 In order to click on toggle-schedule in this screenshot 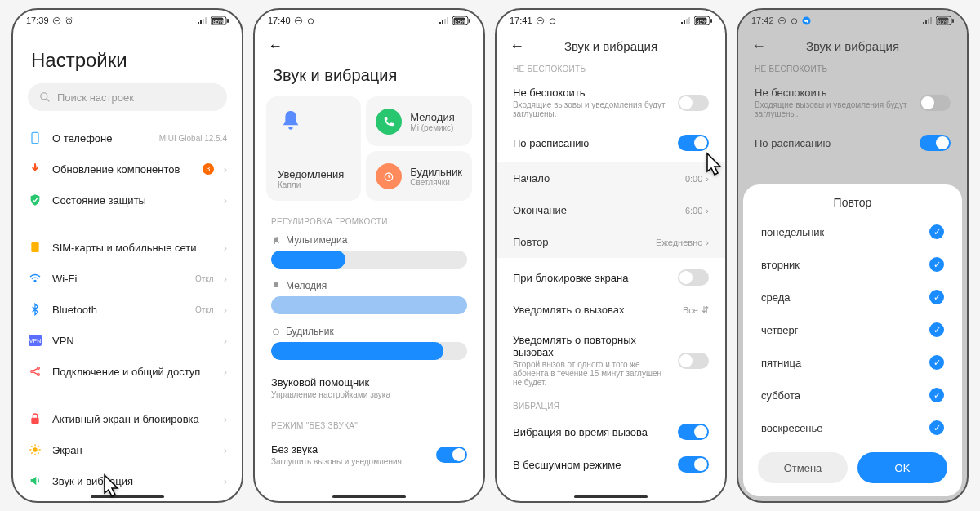, I will do `click(693, 143)`.